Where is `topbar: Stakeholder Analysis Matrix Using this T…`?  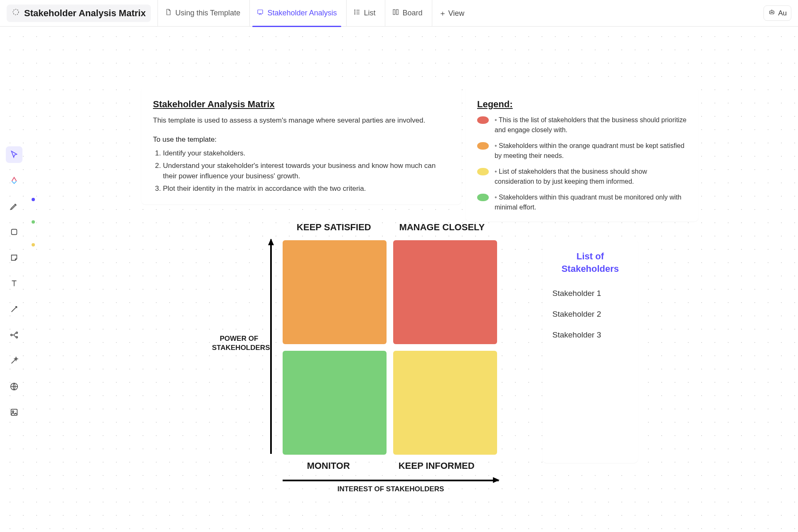
topbar: Stakeholder Analysis Matrix Using this T… is located at coordinates (399, 13).